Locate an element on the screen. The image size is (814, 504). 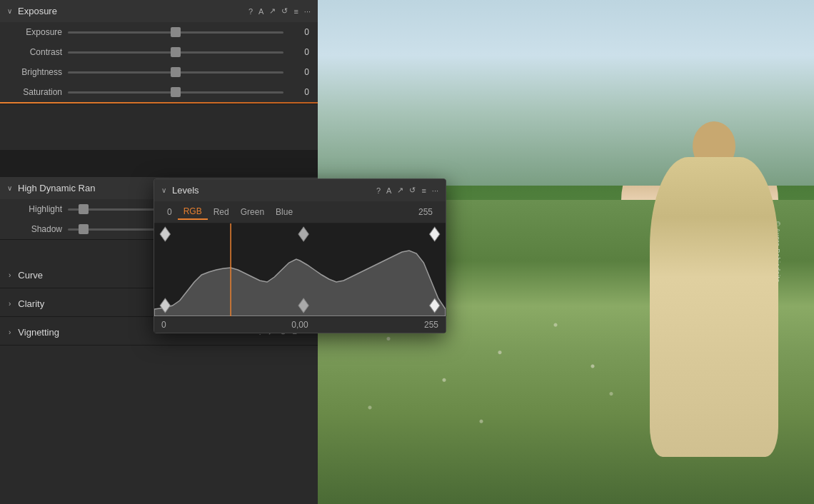
levels-panel: ∨ Levels ? A ↗ ↺ ≡ ··· 0 RGB Red Green B… is located at coordinates (300, 256).